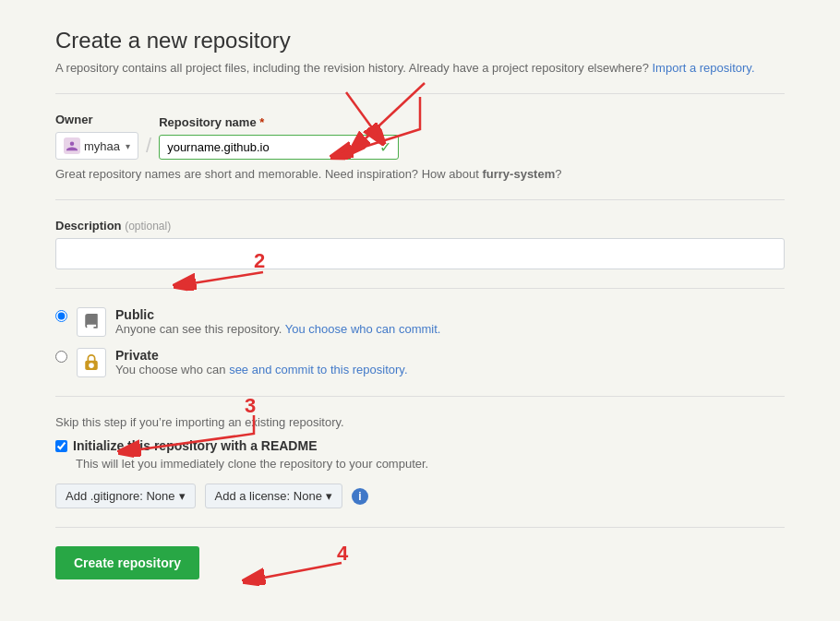  I want to click on repo-name-input, so click(279, 148).